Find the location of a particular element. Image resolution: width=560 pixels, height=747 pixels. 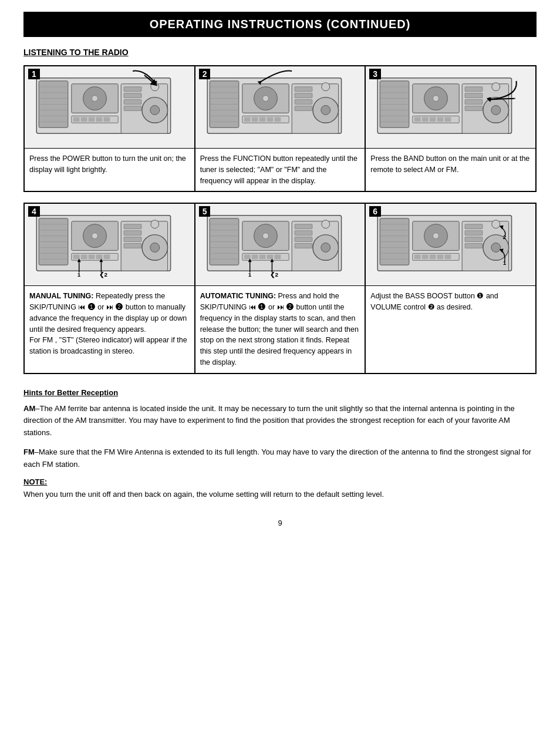

fm-label: FM is located at coordinates (29, 452).